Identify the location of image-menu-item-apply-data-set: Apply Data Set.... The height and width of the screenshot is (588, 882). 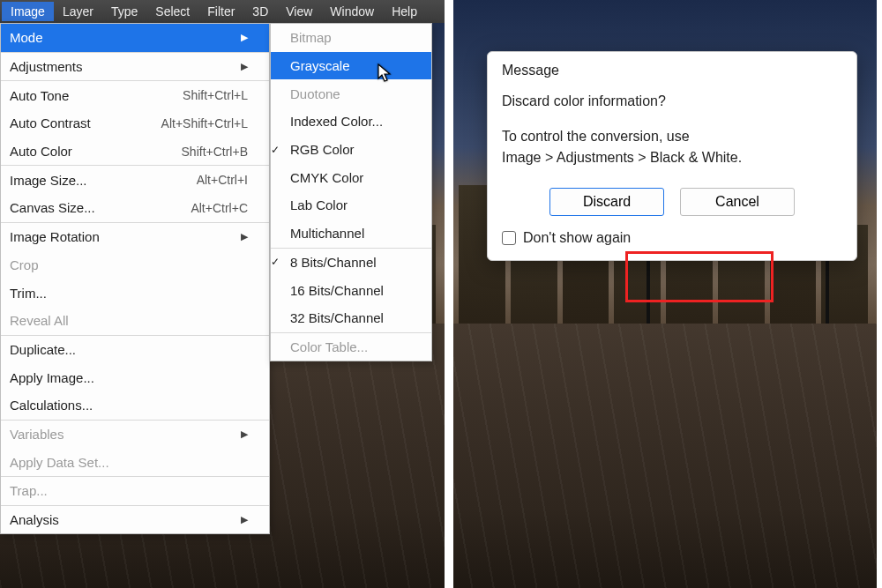
(135, 462).